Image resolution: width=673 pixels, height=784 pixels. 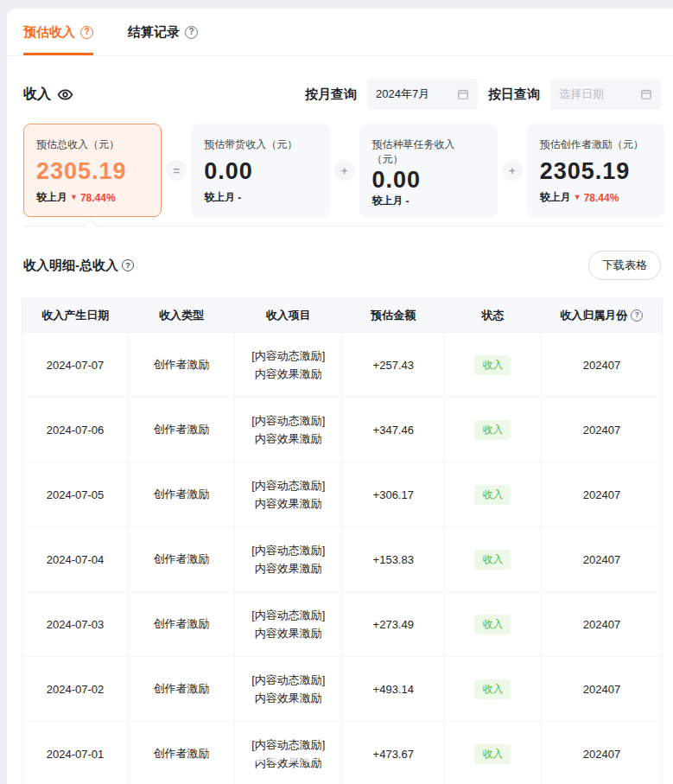 I want to click on day-picker-input: 选择日期, so click(x=606, y=94).